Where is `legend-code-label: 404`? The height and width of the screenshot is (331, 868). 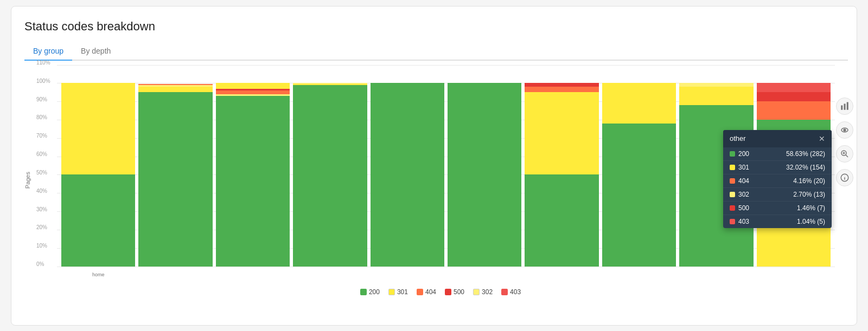 legend-code-label: 404 is located at coordinates (431, 292).